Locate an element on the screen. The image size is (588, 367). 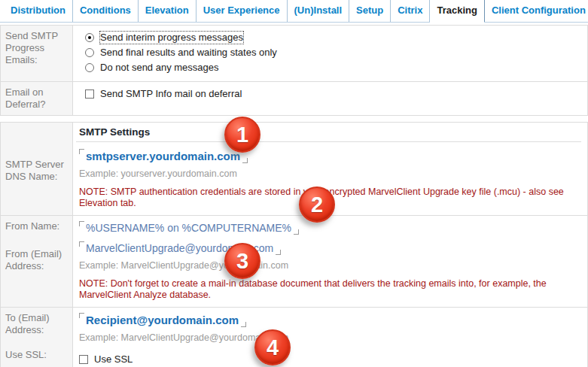
radio-option-label: Send final results and waiting states on… is located at coordinates (188, 53).